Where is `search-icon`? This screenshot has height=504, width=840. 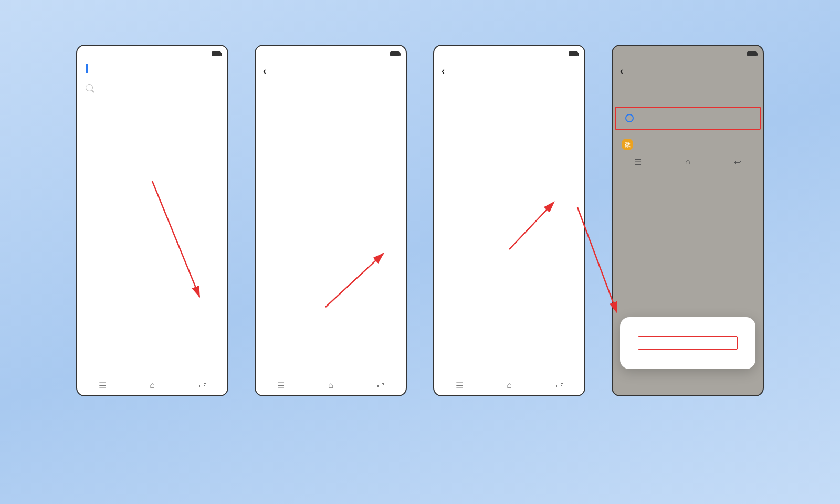 search-icon is located at coordinates (89, 88).